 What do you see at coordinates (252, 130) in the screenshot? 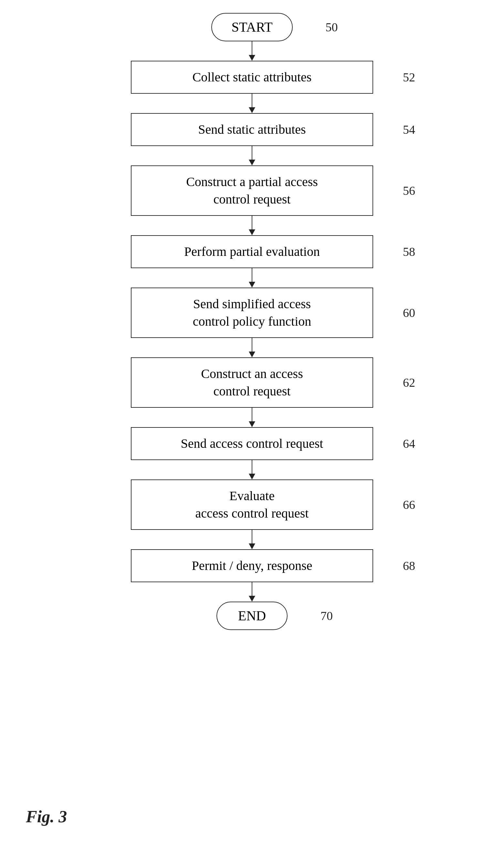
I see `send-static-node: Send static attributes` at bounding box center [252, 130].